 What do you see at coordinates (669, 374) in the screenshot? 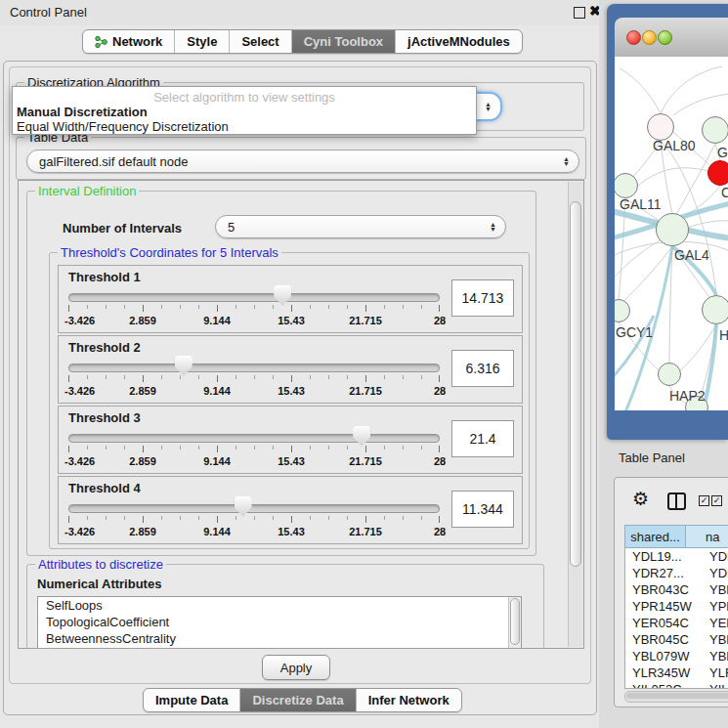
I see `node-hap2` at bounding box center [669, 374].